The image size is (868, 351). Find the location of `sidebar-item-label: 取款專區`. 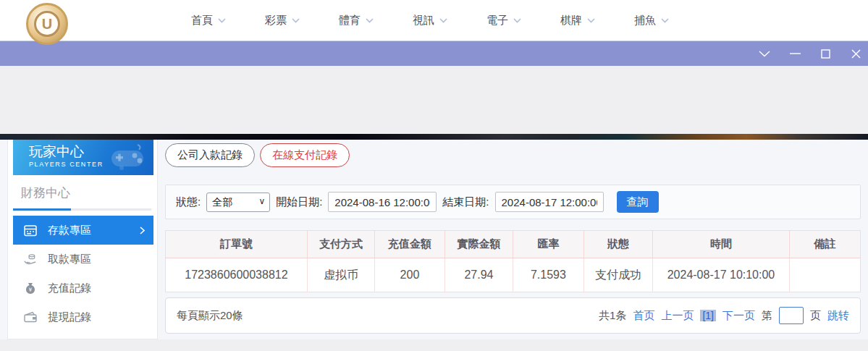

sidebar-item-label: 取款專區 is located at coordinates (69, 259).